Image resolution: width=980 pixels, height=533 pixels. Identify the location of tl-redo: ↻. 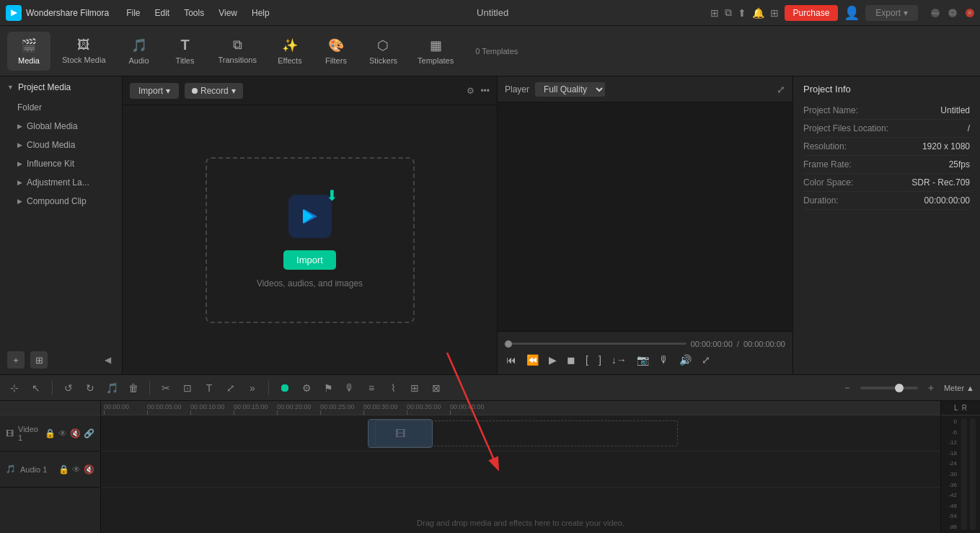
(90, 388).